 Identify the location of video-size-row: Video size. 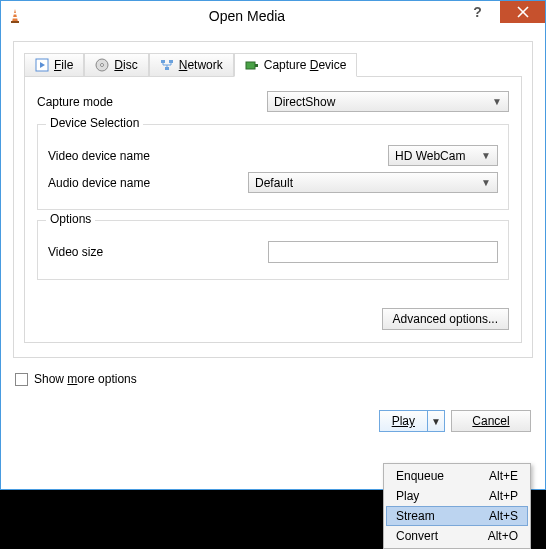
(273, 252).